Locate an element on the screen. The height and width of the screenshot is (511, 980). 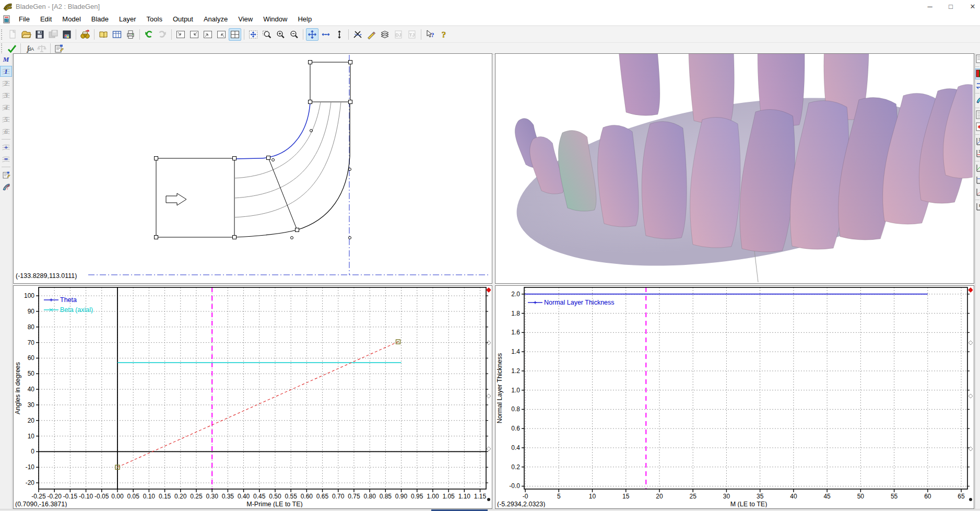
menu-layer: Layer is located at coordinates (127, 19).